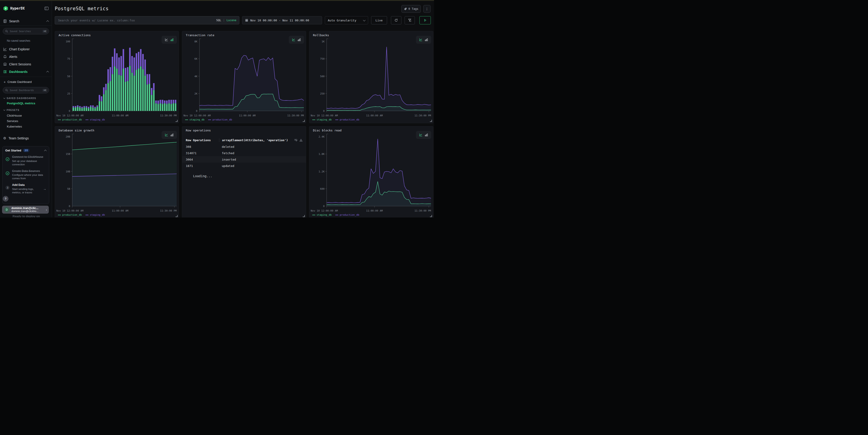 The image size is (868, 435). I want to click on svg-text: 4K, so click(196, 76).